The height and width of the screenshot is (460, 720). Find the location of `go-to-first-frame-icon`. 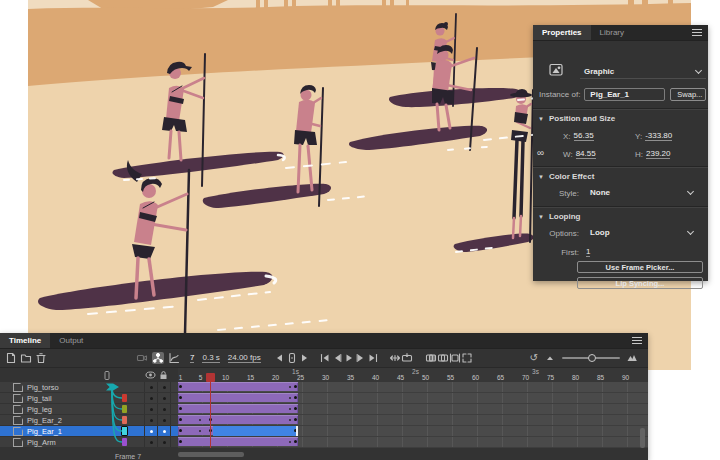

go-to-first-frame-icon is located at coordinates (325, 358).